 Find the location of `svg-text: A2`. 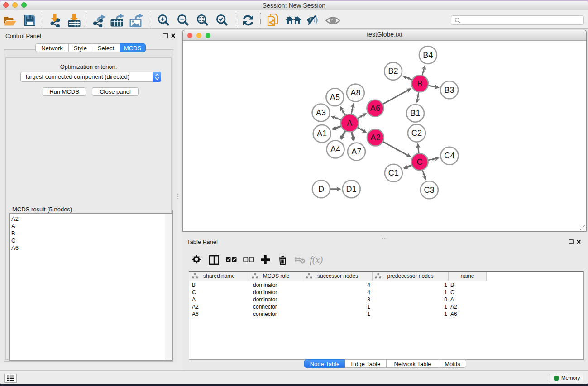

svg-text: A2 is located at coordinates (375, 138).